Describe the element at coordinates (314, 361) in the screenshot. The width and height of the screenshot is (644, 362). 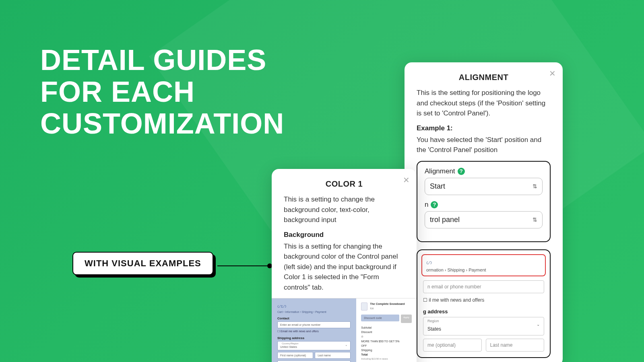
I see `address-field: Address` at that location.